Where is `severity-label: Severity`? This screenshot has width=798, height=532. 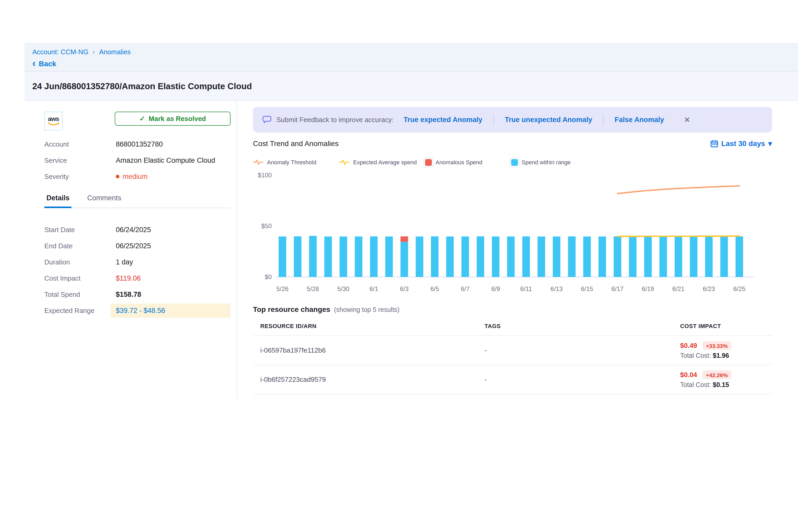
severity-label: Severity is located at coordinates (80, 176).